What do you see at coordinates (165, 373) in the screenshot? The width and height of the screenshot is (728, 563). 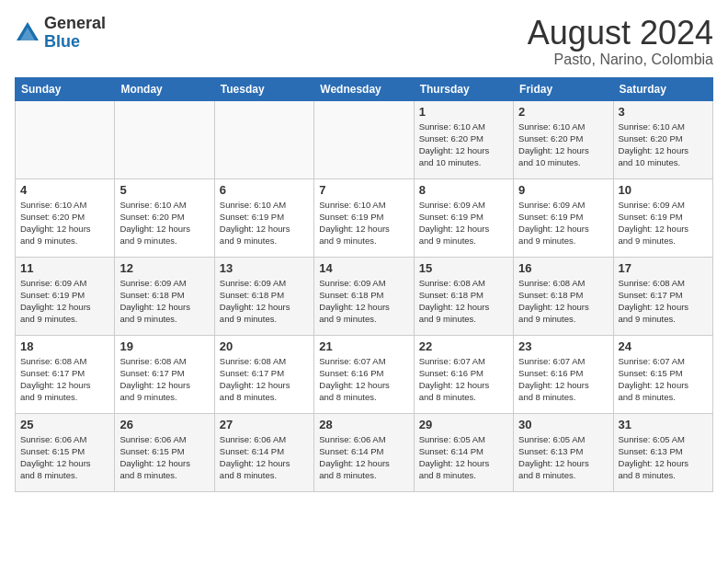 I see `table-row: 19Sunrise: 6:08 AM Sunset: 6:17 PM Dayli…` at bounding box center [165, 373].